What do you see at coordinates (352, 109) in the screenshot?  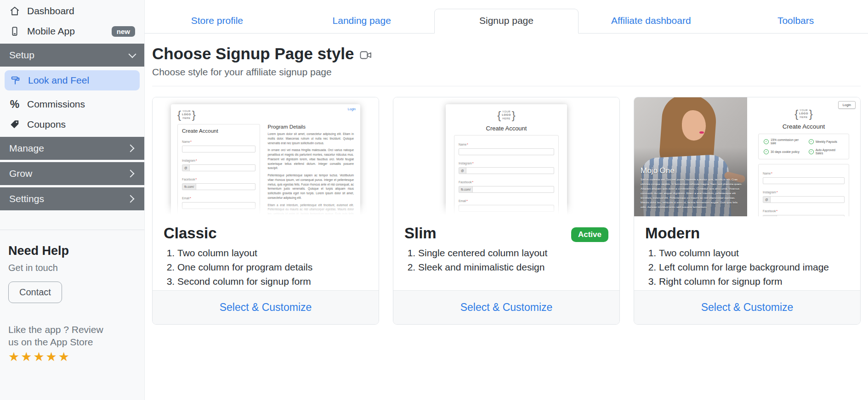 I see `preview-login-link: Login` at bounding box center [352, 109].